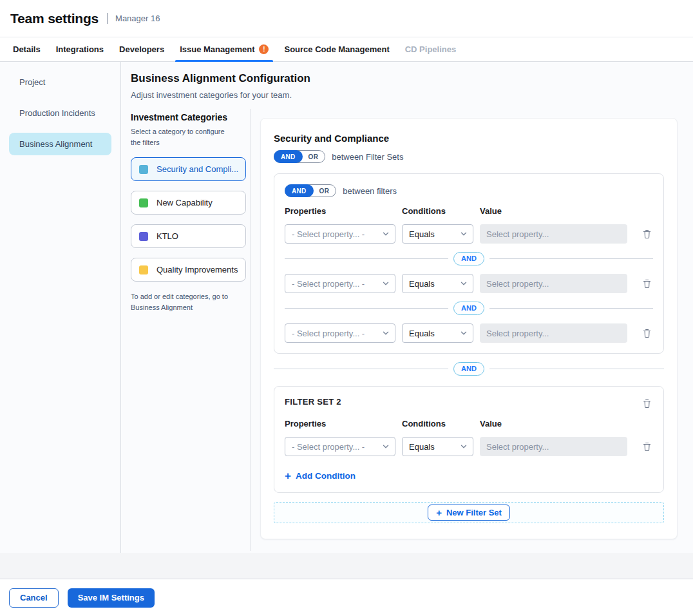 This screenshot has width=693, height=616. I want to click on categories-footnote: To add or edit categories, go to Busines…, so click(186, 302).